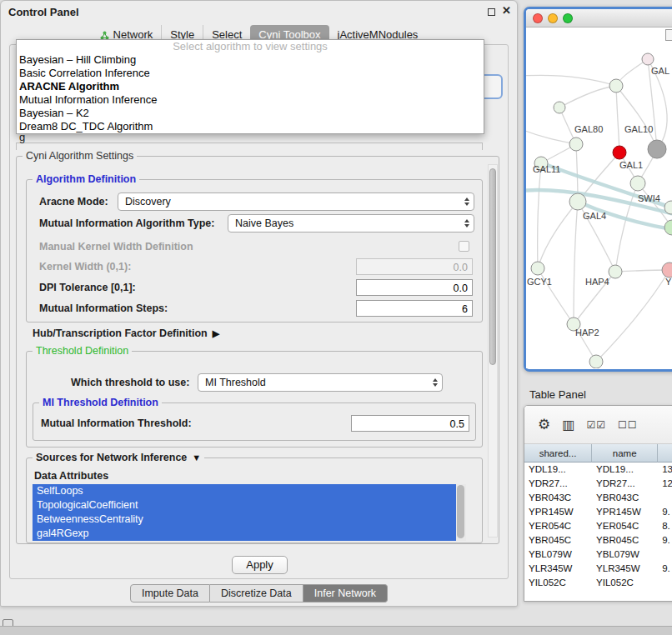  I want to click on network-tab-icon, so click(105, 35).